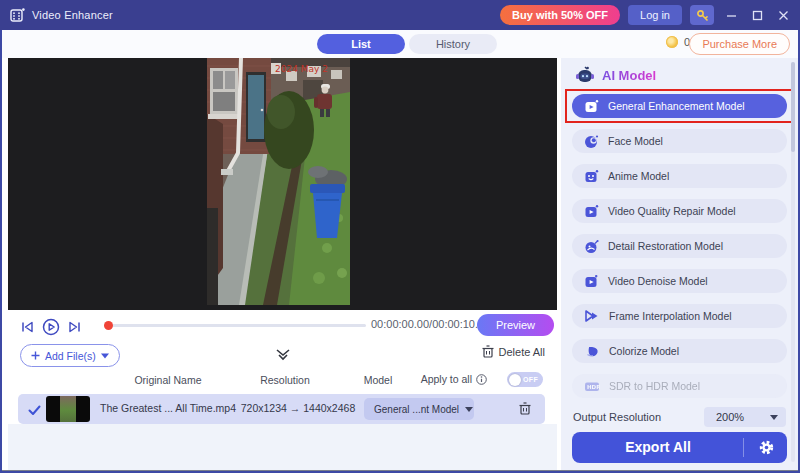  What do you see at coordinates (296, 408) in the screenshot?
I see `resolution-arrow: →` at bounding box center [296, 408].